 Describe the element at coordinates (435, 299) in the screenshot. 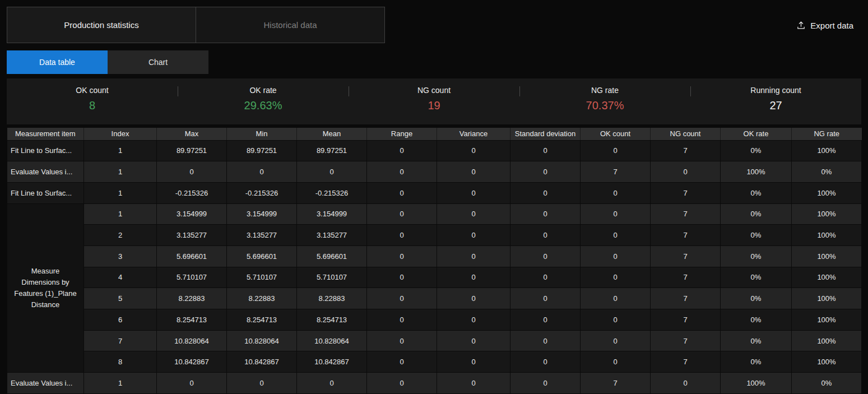

I see `table-row: 58.228838.228838.22883000070%100%` at that location.